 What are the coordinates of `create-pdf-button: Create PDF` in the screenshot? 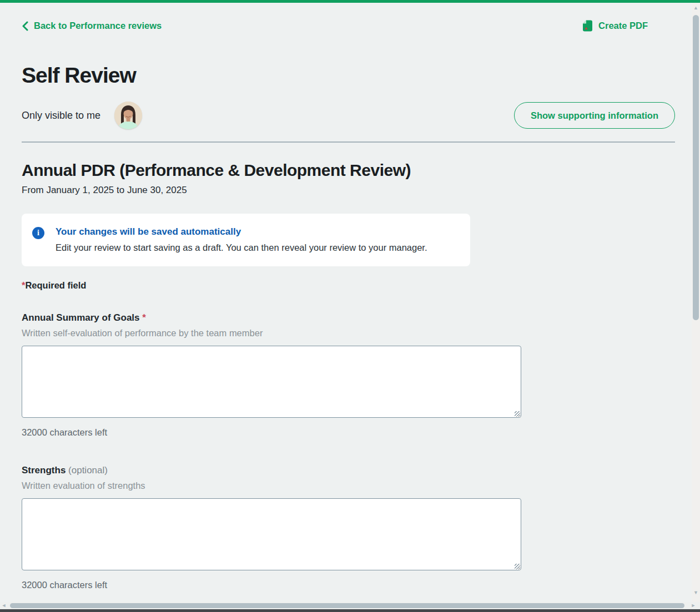 It's located at (628, 26).